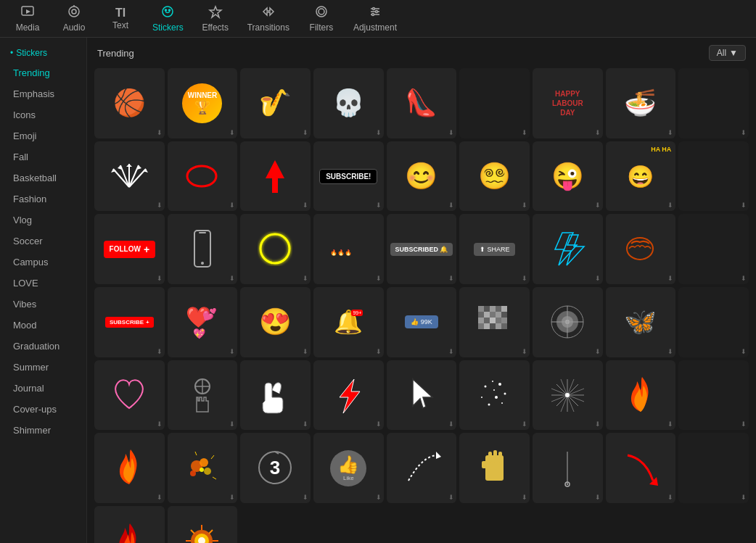 The width and height of the screenshot is (756, 543). What do you see at coordinates (422, 396) in the screenshot?
I see `sticker-white-cursor: ⬇` at bounding box center [422, 396].